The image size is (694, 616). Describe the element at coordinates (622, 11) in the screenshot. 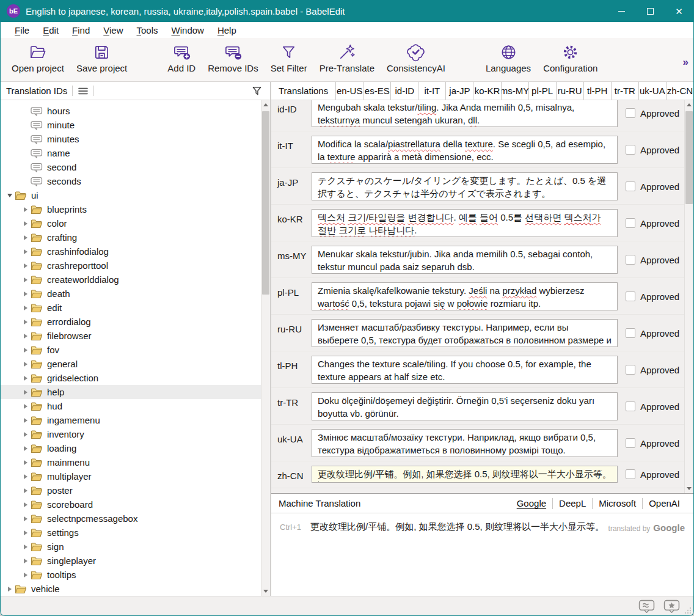

I see `minimize-button` at that location.